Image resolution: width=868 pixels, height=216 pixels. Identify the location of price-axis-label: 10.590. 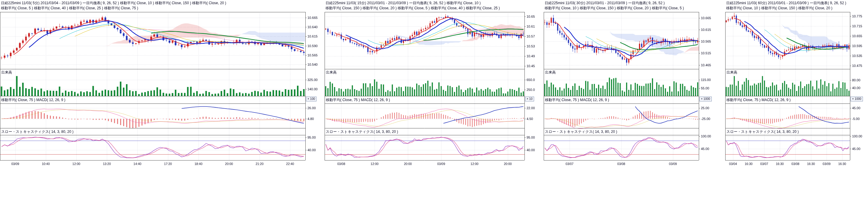
(313, 46).